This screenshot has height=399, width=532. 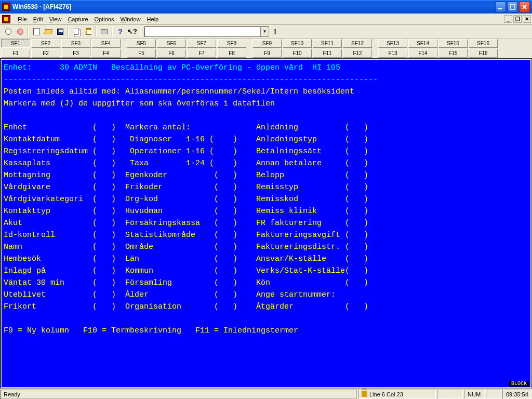 I want to click on menu-help: Help, so click(x=153, y=19).